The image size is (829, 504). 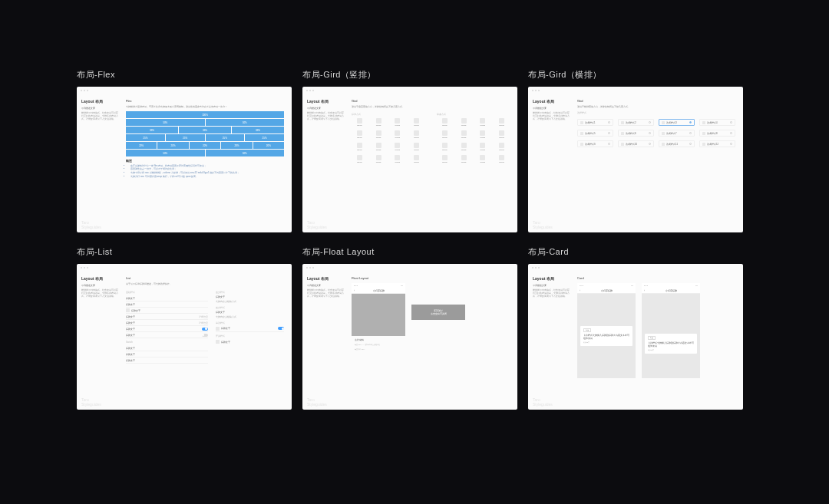 I want to click on card-list: 布局-List Layout 布局 示例描述文案 横排类示列表格式，结合使用可以…, so click(x=184, y=328).